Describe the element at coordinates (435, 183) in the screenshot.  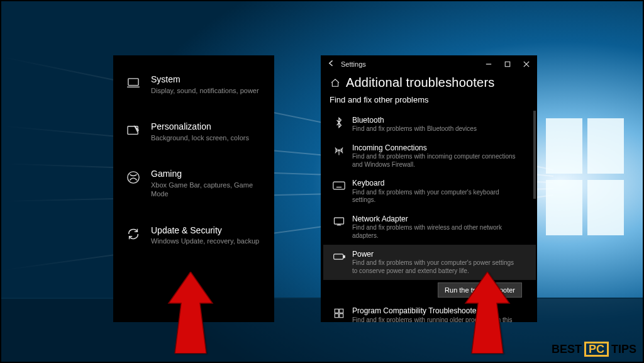
I see `ts-item-title: Keyboard` at that location.